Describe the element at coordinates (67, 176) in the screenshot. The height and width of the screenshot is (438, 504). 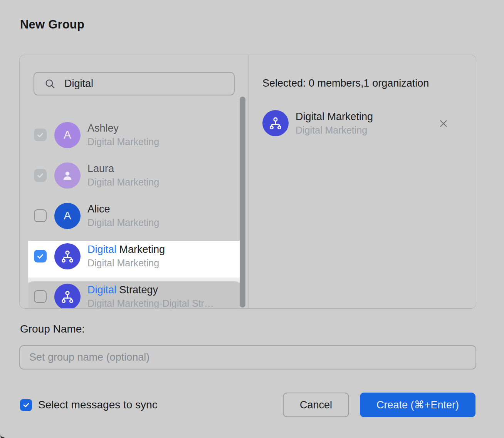
I see `person-avatar-icon` at that location.